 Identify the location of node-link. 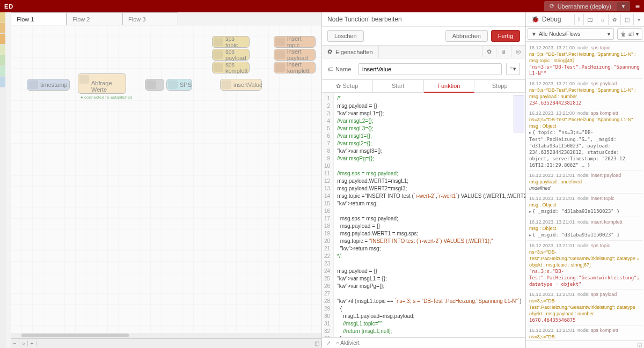
(155, 85).